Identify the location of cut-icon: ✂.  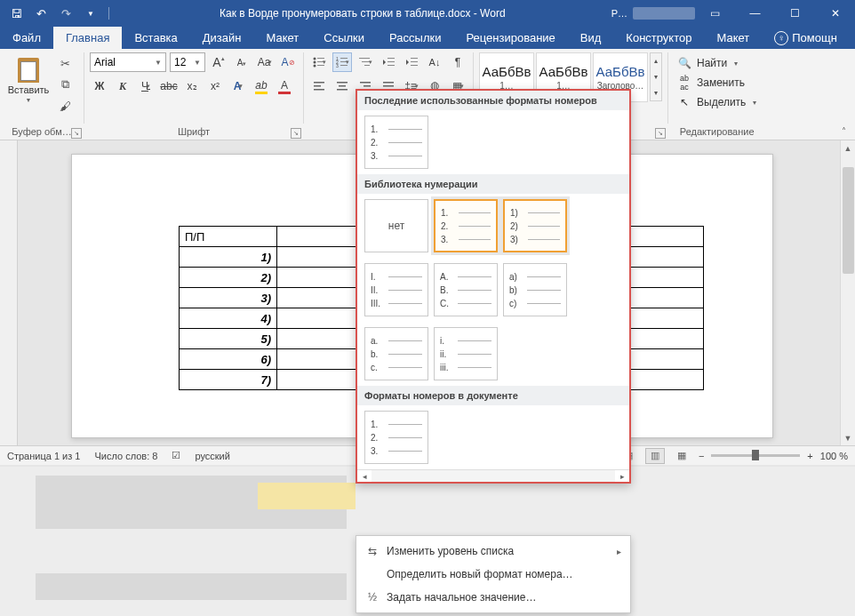
(65, 63).